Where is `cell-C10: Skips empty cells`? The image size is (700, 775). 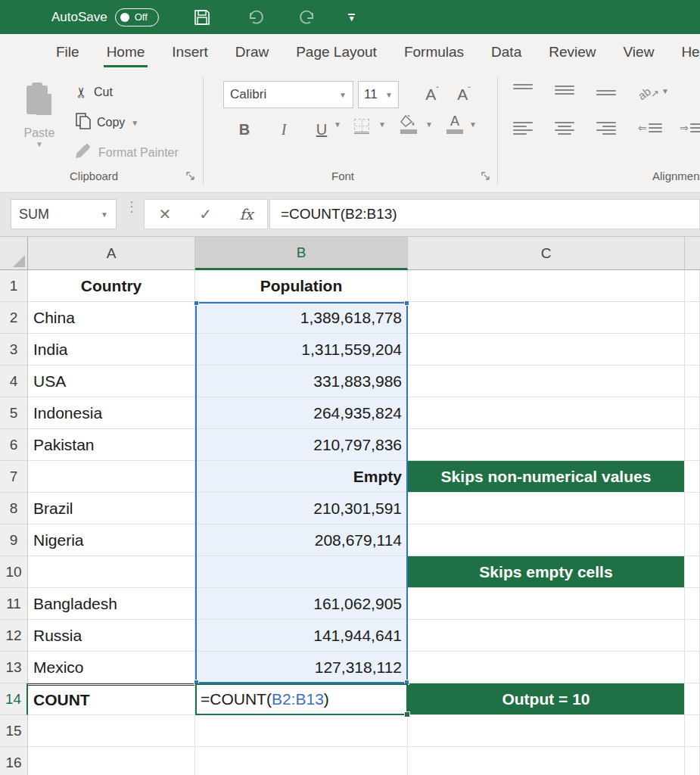 cell-C10: Skips empty cells is located at coordinates (546, 572).